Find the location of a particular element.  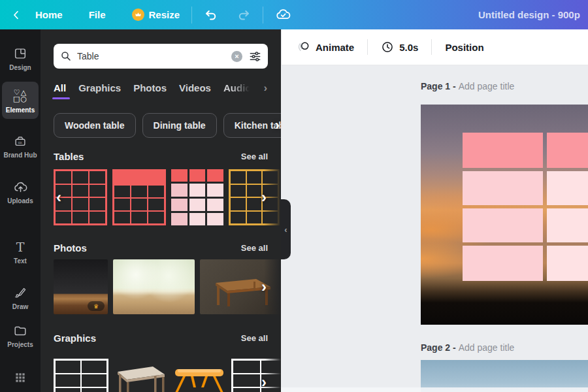

sidebar-label: Design is located at coordinates (20, 68).